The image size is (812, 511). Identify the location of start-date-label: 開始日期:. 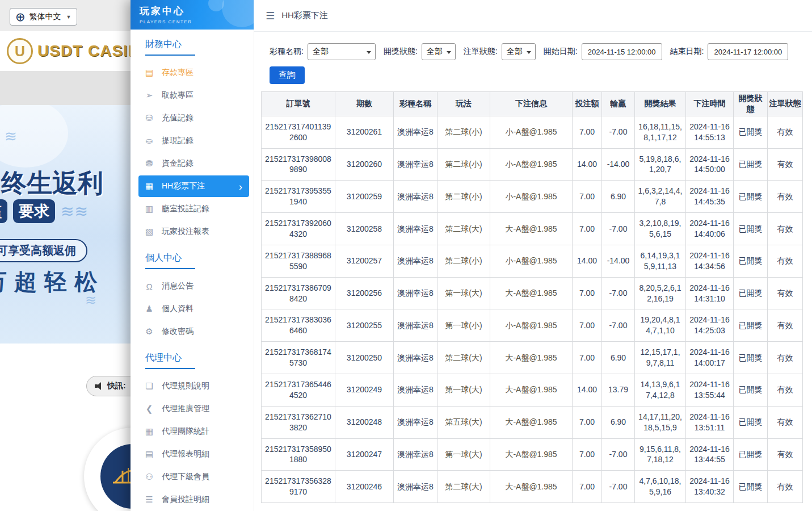
(561, 52).